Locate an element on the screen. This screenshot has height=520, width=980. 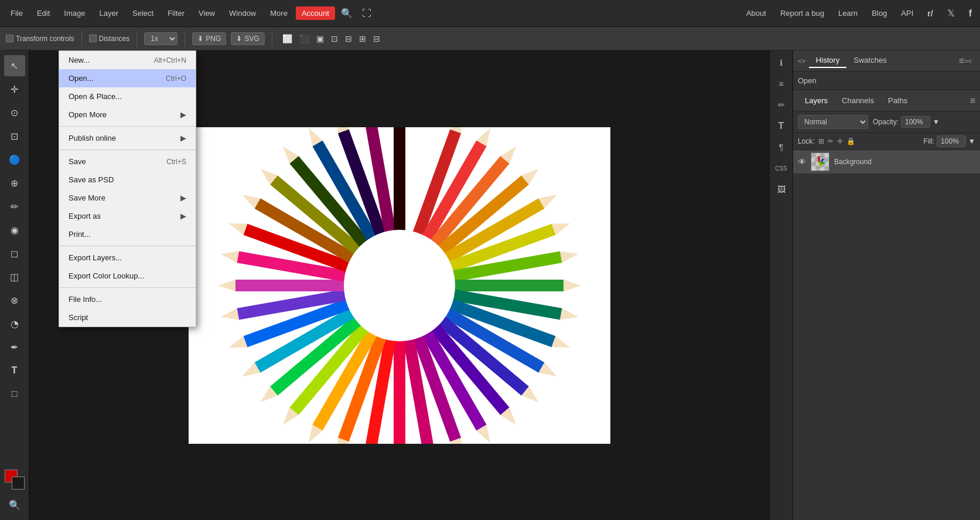
left-sidebar: ↖ ✛ ⊙ ⊡ 🔵 ⊕ ✏ ◉ ◻ ◫ ⊗ ◔ ✒ T □ 🔍 is located at coordinates (15, 285).